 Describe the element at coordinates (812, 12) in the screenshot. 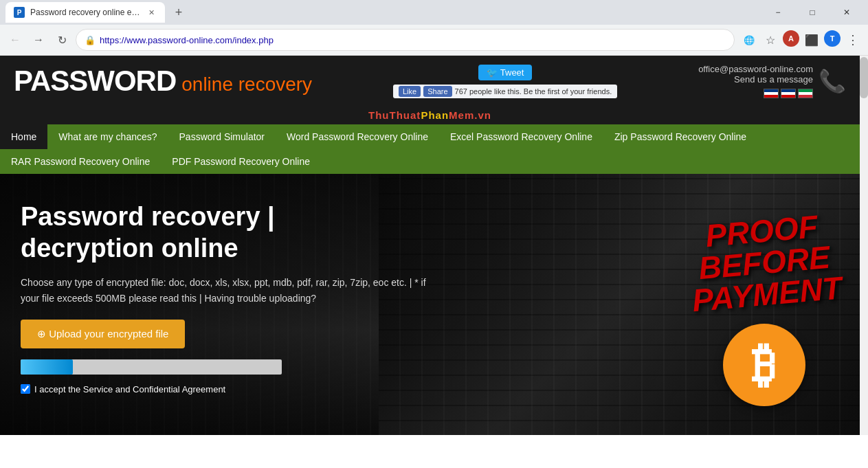

I see `maximize-button: □` at that location.